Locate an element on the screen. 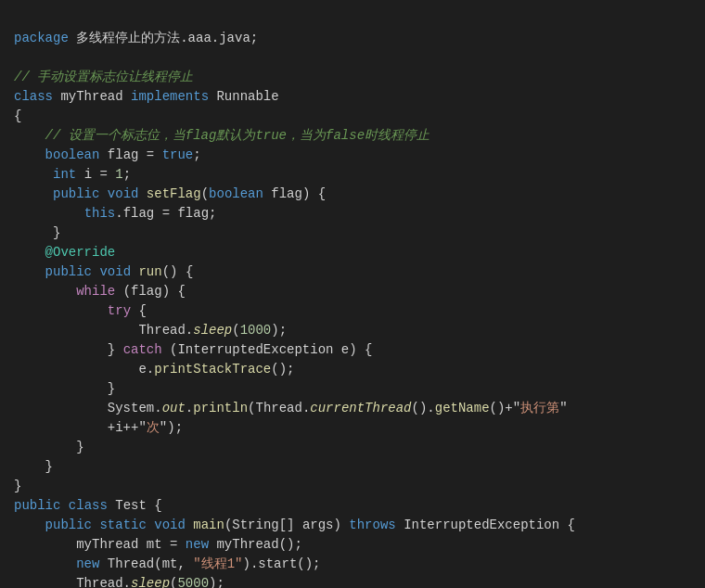 The width and height of the screenshot is (705, 588). method-run: run is located at coordinates (150, 272).